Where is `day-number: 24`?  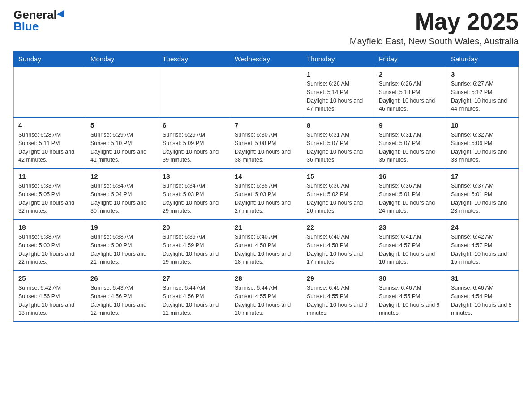 day-number: 24 is located at coordinates (482, 227).